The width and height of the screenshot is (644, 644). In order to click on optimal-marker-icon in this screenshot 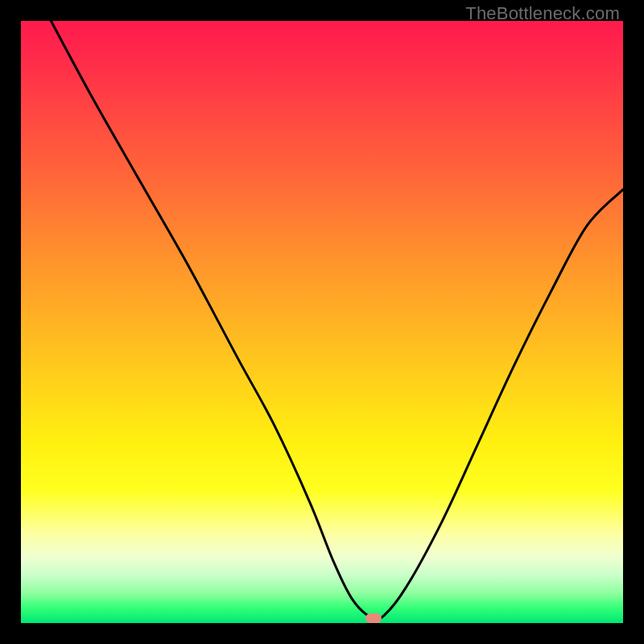, I will do `click(374, 618)`.